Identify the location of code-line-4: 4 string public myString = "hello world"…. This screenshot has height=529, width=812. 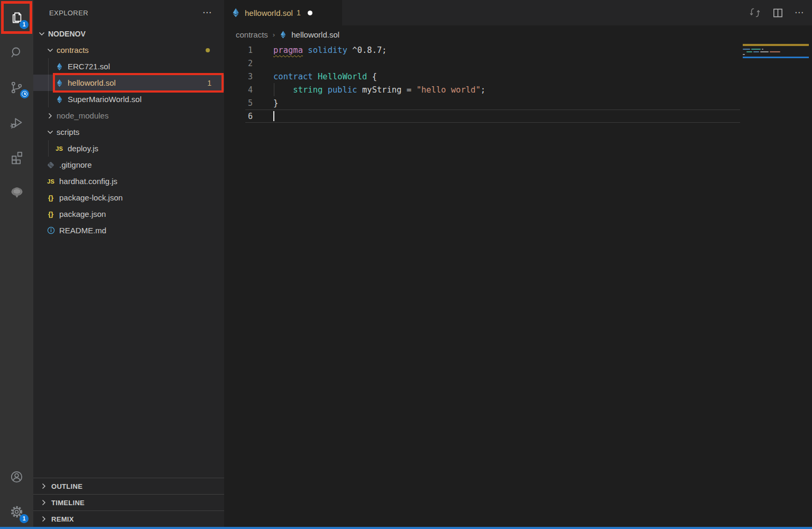
(518, 90).